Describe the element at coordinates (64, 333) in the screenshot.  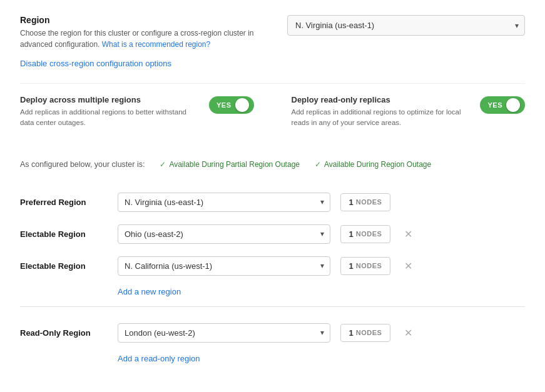
I see `readonly-region-1-label: Read-Only Region` at that location.